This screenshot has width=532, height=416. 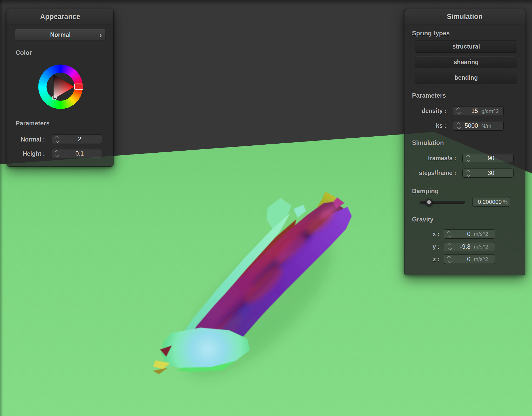 What do you see at coordinates (466, 47) in the screenshot?
I see `spring-structural-label: structural` at bounding box center [466, 47].